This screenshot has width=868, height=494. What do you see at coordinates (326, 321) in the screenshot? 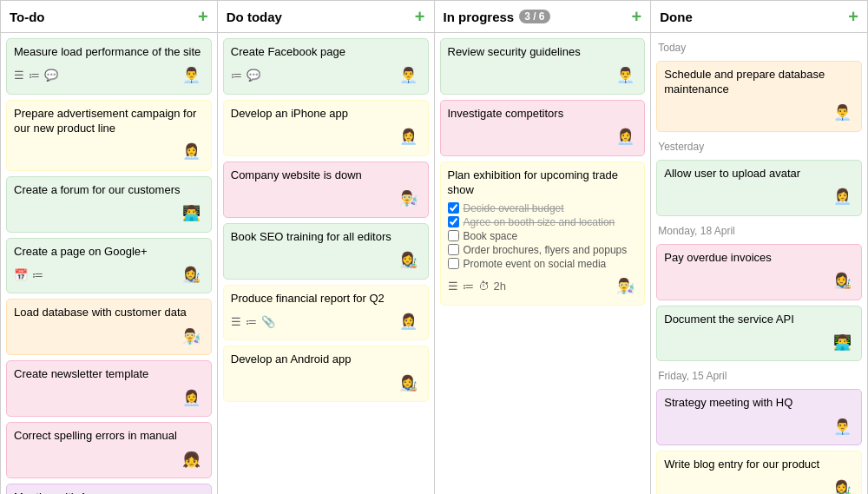
I see `card-footer: ☰≔📎👩‍💼` at bounding box center [326, 321].